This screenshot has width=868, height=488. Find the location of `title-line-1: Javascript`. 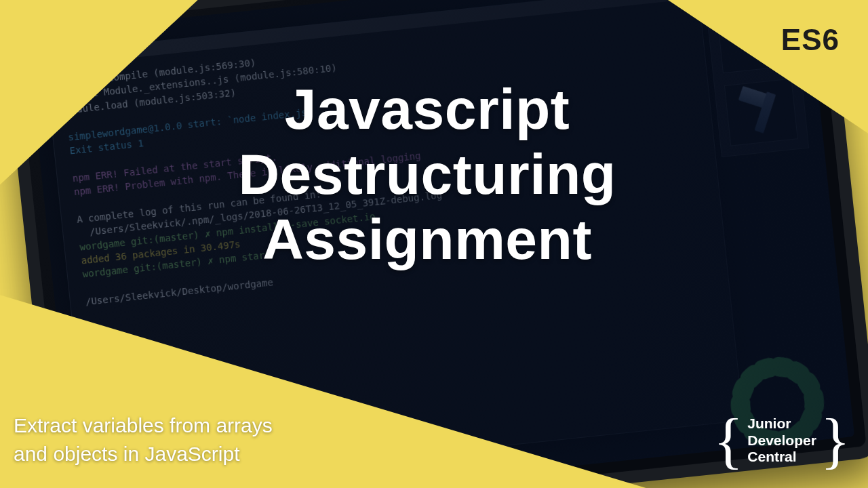

title-line-1: Javascript is located at coordinates (427, 110).